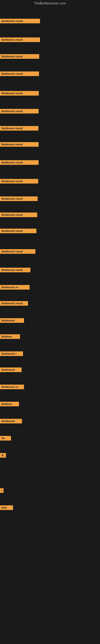 This screenshot has height=644, width=100. What do you see at coordinates (6, 508) in the screenshot?
I see `bottleneck-result-label: Bott` at bounding box center [6, 508].